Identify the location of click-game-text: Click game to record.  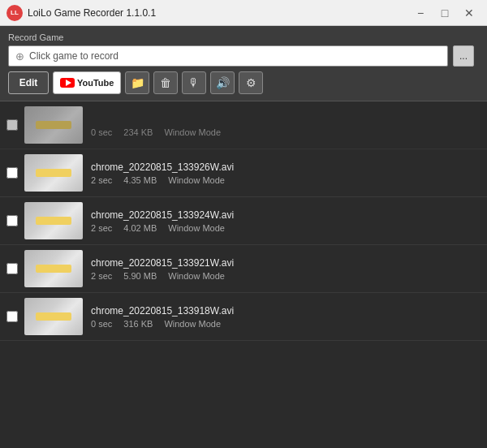
(74, 56).